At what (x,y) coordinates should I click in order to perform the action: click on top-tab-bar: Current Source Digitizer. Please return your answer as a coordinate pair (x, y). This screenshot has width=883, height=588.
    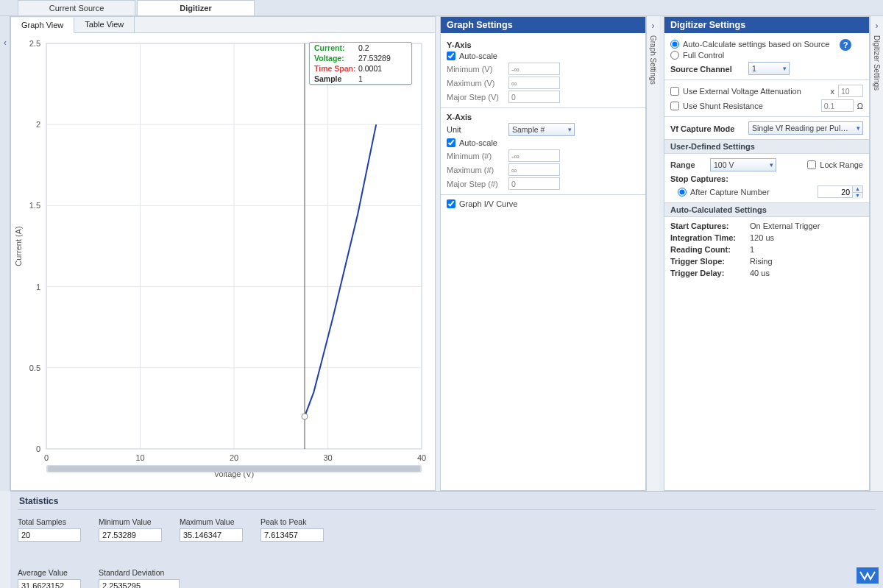
    Looking at the image, I should click on (442, 8).